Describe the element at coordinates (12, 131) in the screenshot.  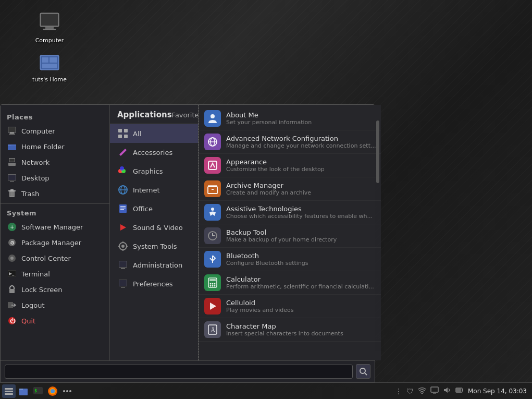
I see `computer-icon` at that location.